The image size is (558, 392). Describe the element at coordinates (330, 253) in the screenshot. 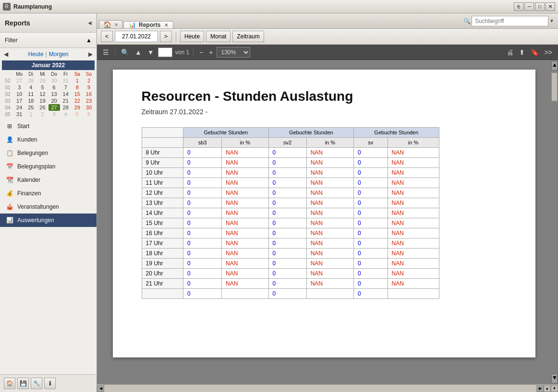

I see `table-cell-percent: NAN` at that location.